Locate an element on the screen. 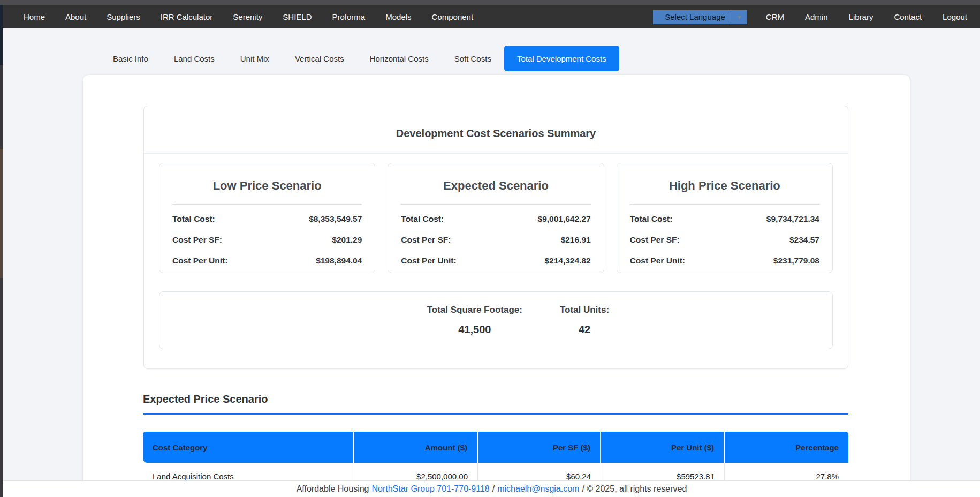 Image resolution: width=980 pixels, height=497 pixels. nav-left-group: Home About Suppliers IRR Calculator Sere… is located at coordinates (237, 17).